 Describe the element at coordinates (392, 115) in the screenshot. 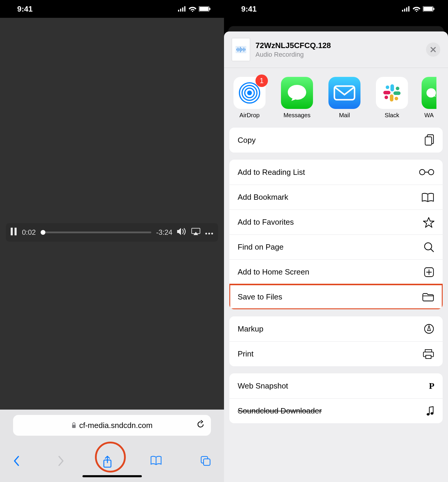

I see `app-label: Slack` at that location.